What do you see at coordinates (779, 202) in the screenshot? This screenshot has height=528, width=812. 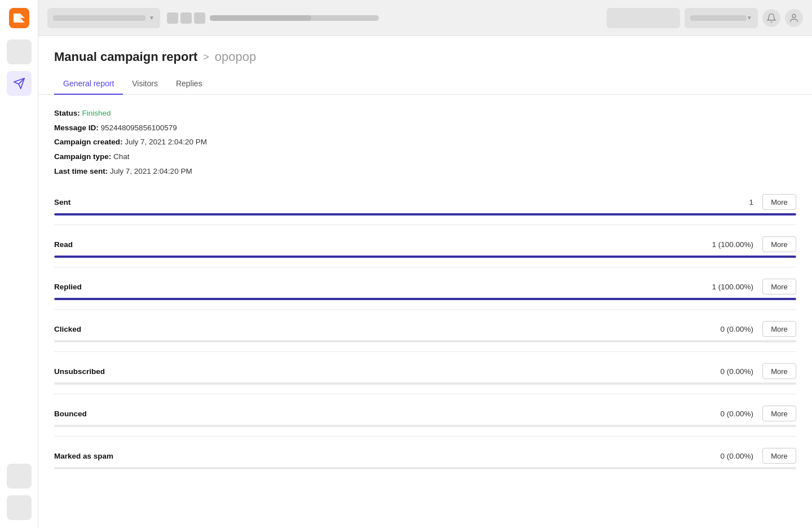 I see `more-button-sent: More` at bounding box center [779, 202].